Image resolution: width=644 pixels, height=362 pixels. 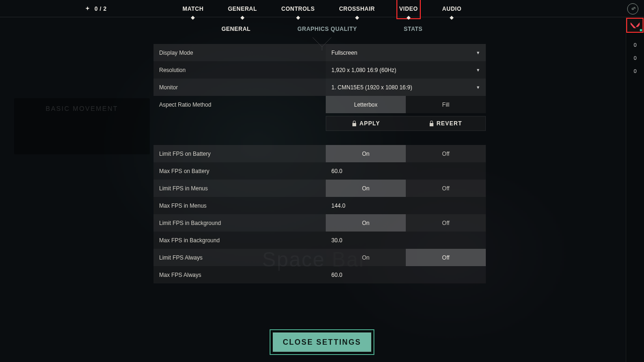 What do you see at coordinates (366, 123) in the screenshot?
I see `apply-button: APPLY` at bounding box center [366, 123].